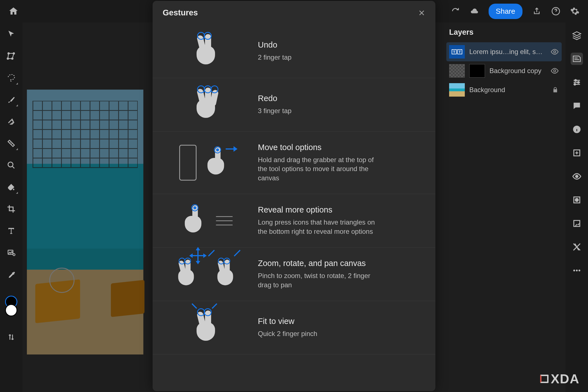 This screenshot has height=392, width=588. What do you see at coordinates (294, 328) in the screenshot?
I see `gesture-row: Fit to view Quick 2 finger pinch` at bounding box center [294, 328].